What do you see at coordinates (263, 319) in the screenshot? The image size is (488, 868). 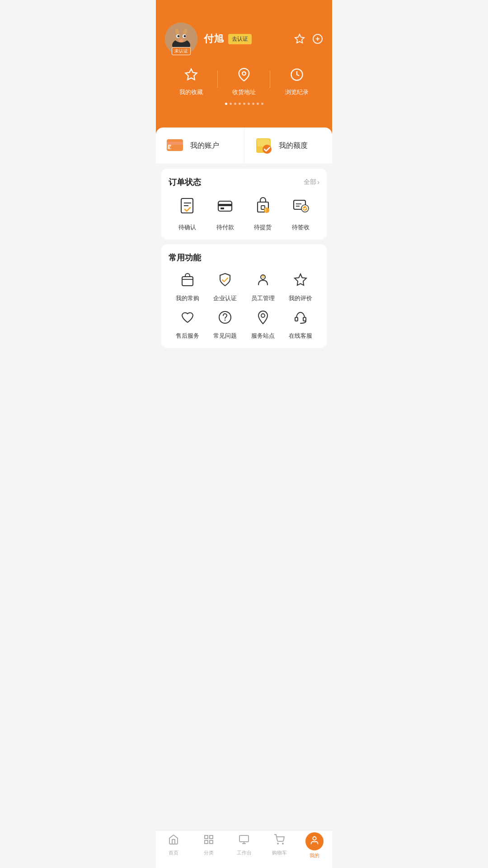 I see `map-pin-icon` at bounding box center [263, 319].